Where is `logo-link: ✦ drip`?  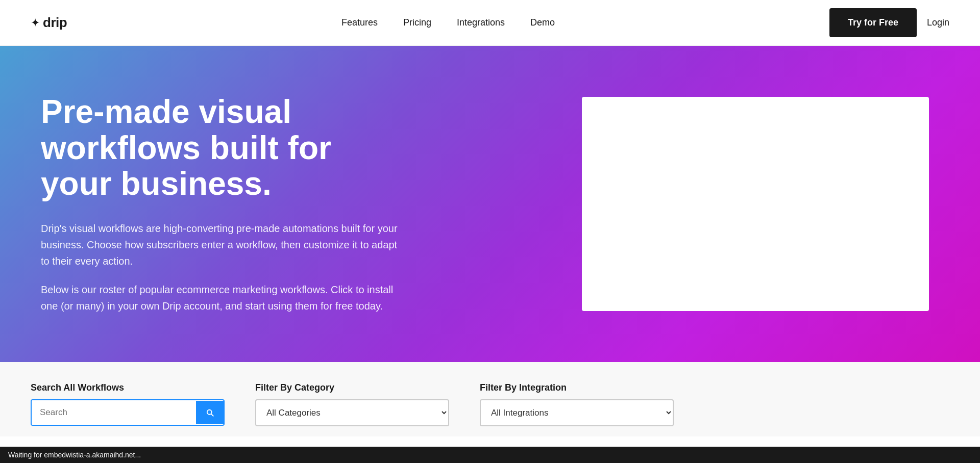 logo-link: ✦ drip is located at coordinates (49, 22).